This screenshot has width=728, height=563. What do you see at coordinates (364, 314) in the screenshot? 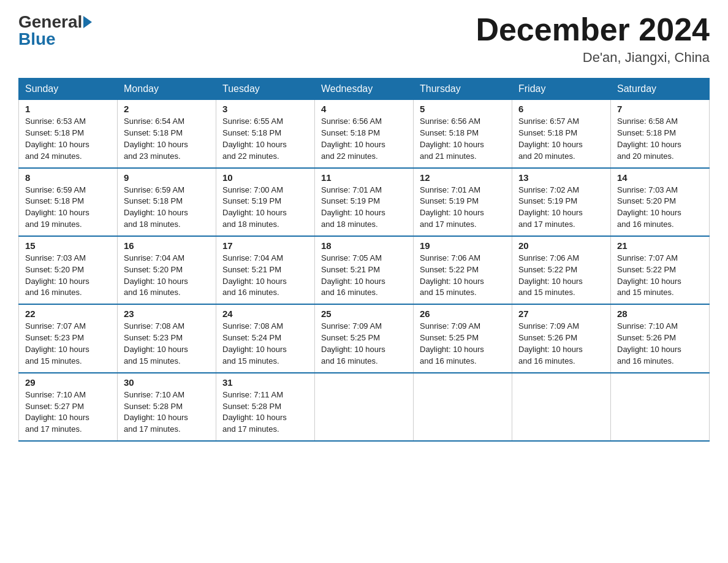
I see `day-number: 25` at bounding box center [364, 314].